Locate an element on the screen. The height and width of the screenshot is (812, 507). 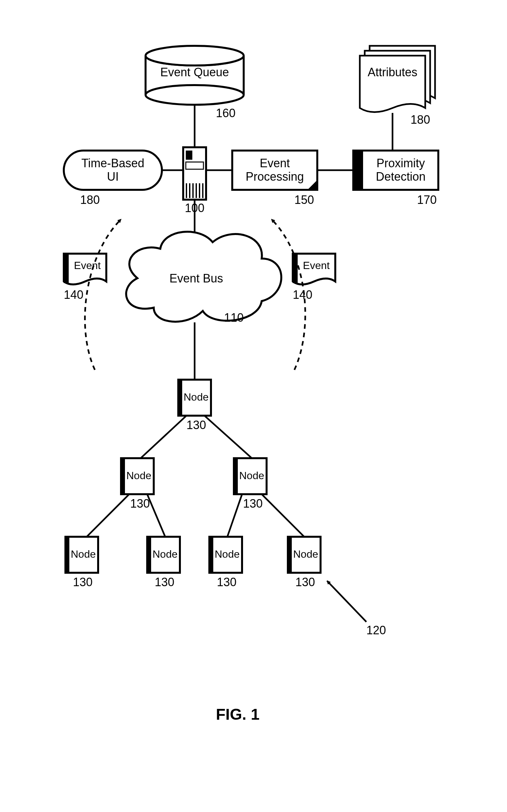
event-left-num: 140 is located at coordinates (74, 295).